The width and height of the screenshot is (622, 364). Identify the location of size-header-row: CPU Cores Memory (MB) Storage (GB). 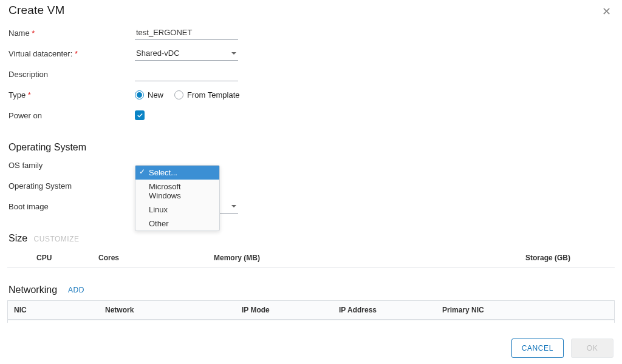
(311, 258).